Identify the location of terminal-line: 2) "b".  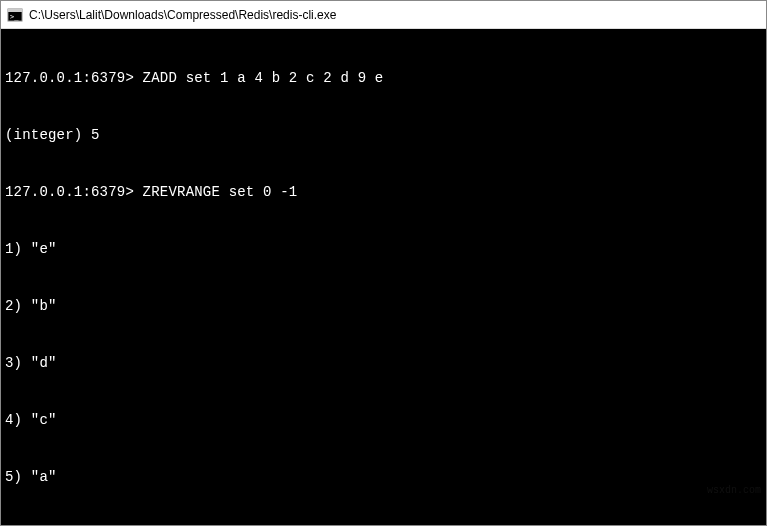
(384, 306).